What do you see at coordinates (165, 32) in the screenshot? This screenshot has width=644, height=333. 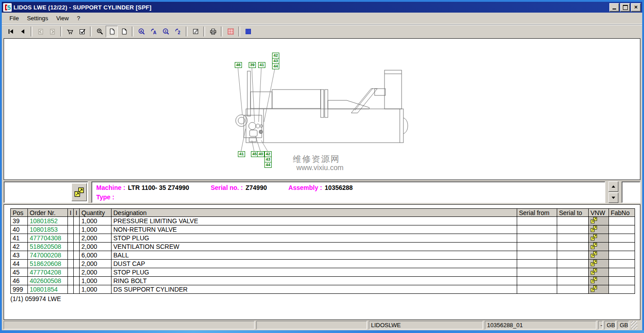 I see `find-number-icon: 2` at bounding box center [165, 32].